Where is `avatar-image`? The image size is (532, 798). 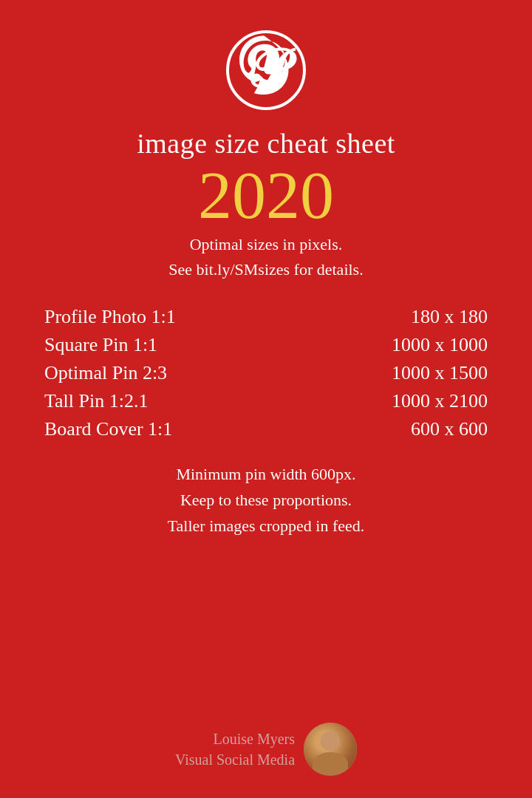 avatar-image is located at coordinates (330, 749).